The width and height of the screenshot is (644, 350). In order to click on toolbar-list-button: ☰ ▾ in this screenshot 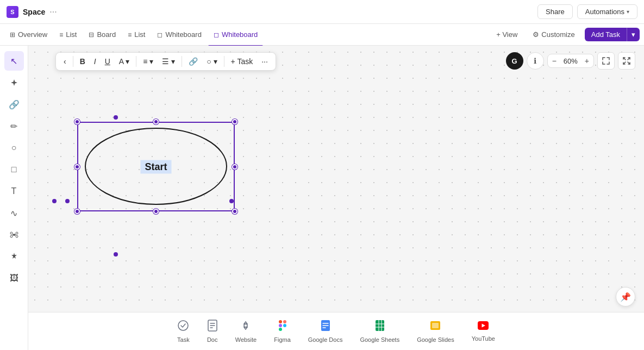, I will do `click(168, 61)`.